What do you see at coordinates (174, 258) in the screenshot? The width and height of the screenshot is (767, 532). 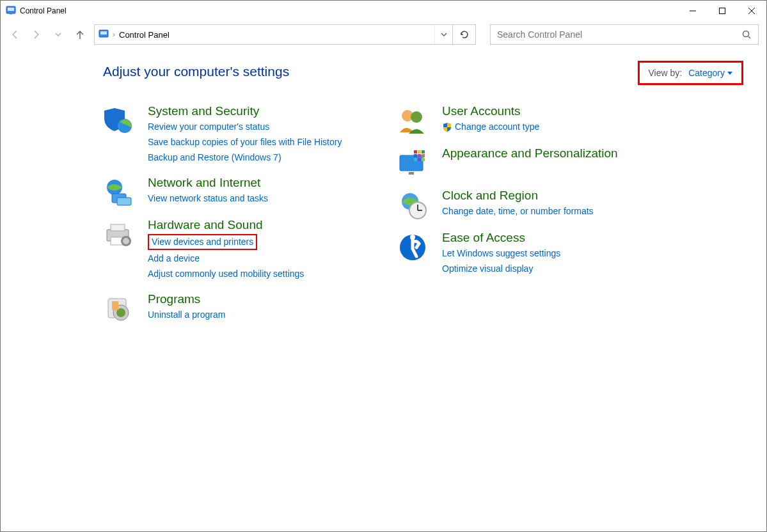 I see `link-add-device: Add a device` at bounding box center [174, 258].